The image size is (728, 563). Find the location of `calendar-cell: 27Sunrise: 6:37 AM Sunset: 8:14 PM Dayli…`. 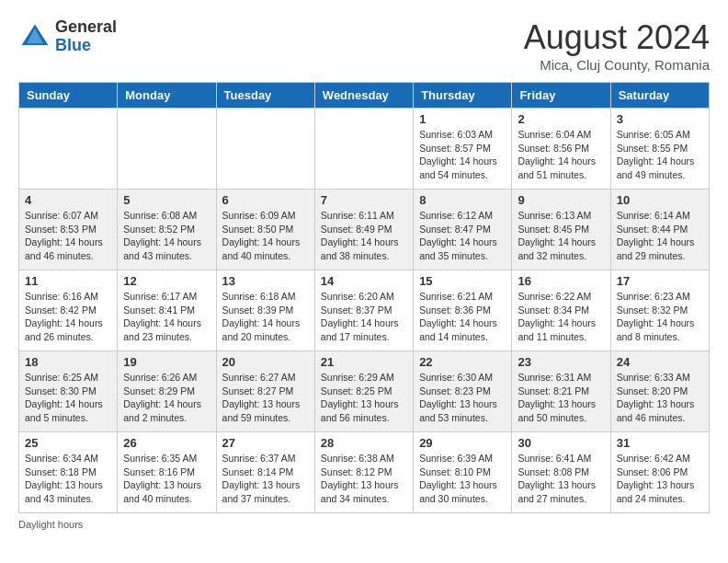

calendar-cell: 27Sunrise: 6:37 AM Sunset: 8:14 PM Dayli… is located at coordinates (265, 473).